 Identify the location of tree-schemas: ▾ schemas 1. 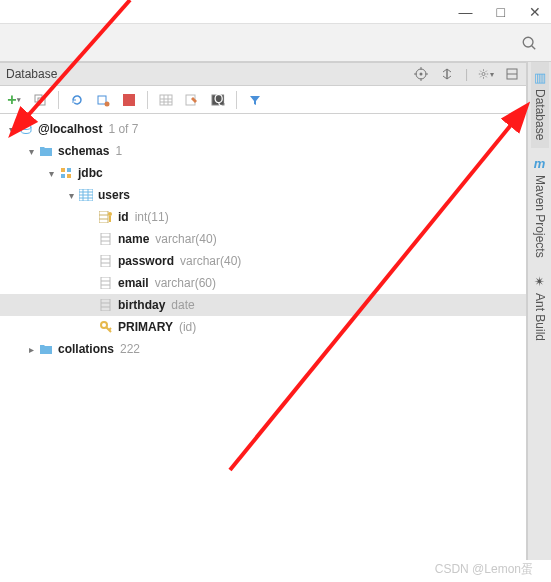
(263, 151).